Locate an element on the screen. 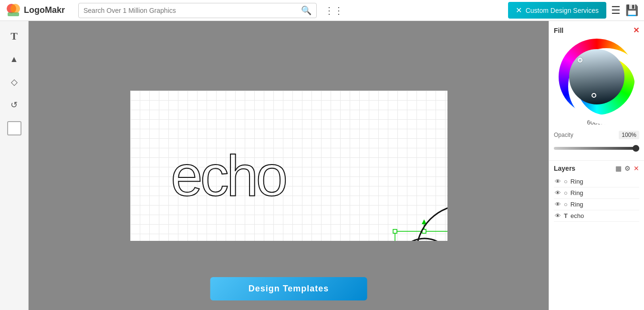 The height and width of the screenshot is (310, 644). text-tool: T is located at coordinates (14, 36).